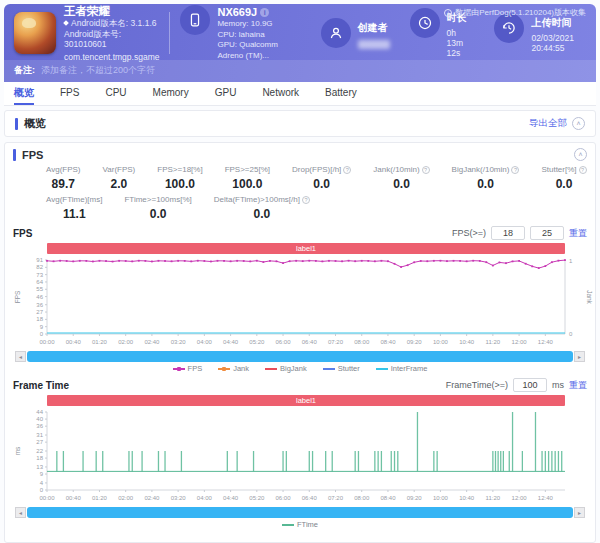  I want to click on fps-section-title: FPS, so click(32, 155).